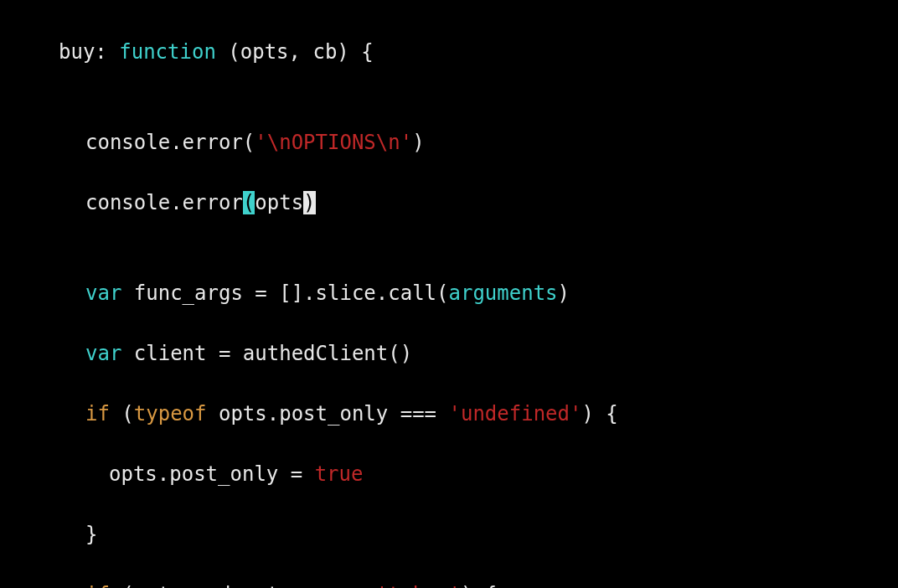 This screenshot has height=588, width=898. Describe the element at coordinates (339, 474) in the screenshot. I see `keyword-true: true` at that location.